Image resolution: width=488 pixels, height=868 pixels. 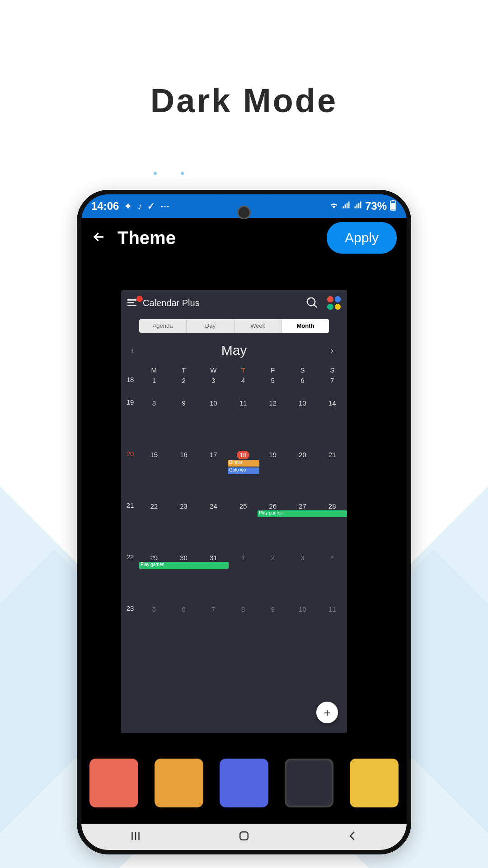 What do you see at coordinates (258, 326) in the screenshot?
I see `seg-week: Week` at bounding box center [258, 326].